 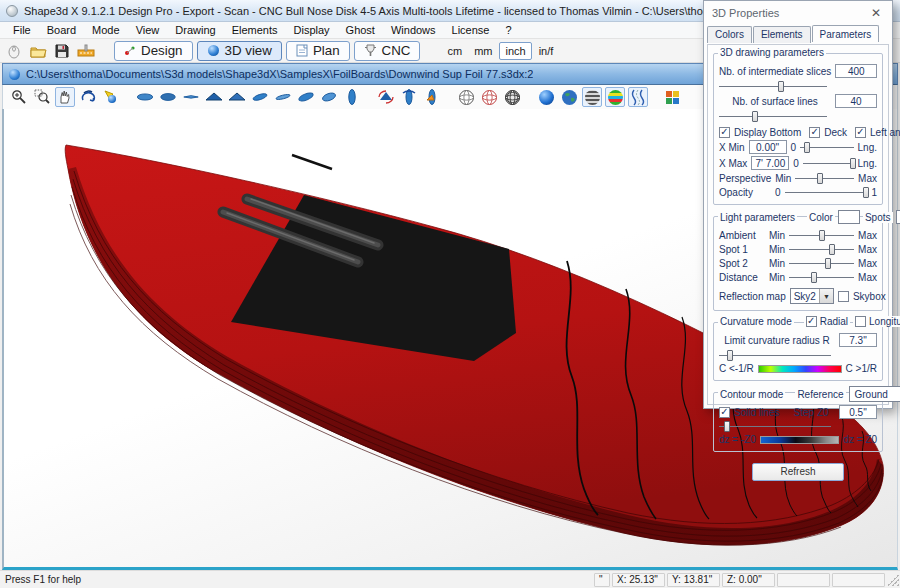 I want to click on view-back-icon, so click(x=237, y=97).